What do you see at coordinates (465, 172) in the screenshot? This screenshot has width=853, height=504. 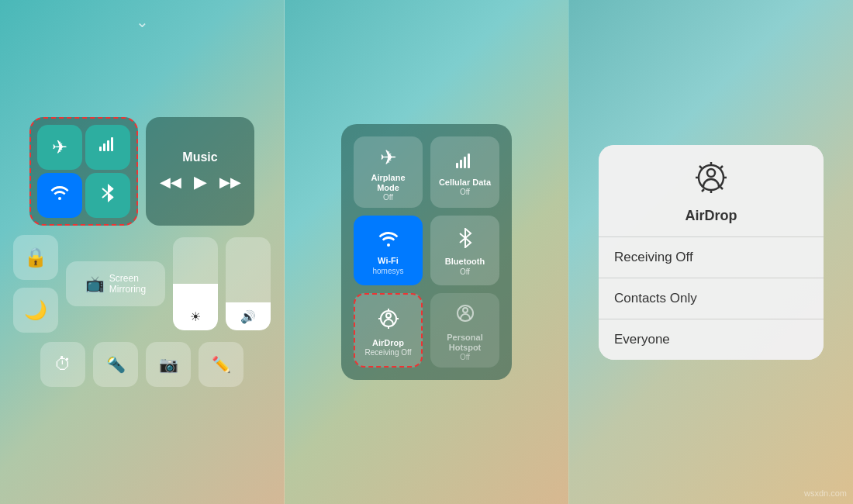 I see `cellular-data-cell: Cellular Data Off` at bounding box center [465, 172].